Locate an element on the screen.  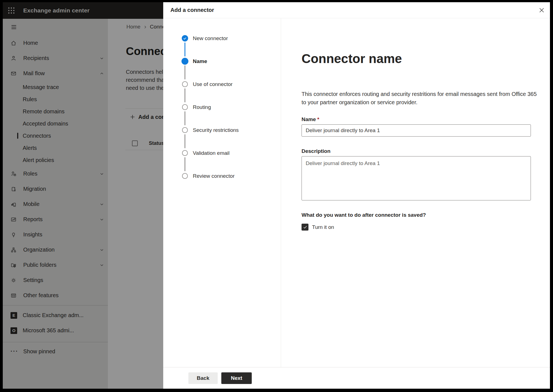
wizard-step-label: New connector is located at coordinates (210, 38).